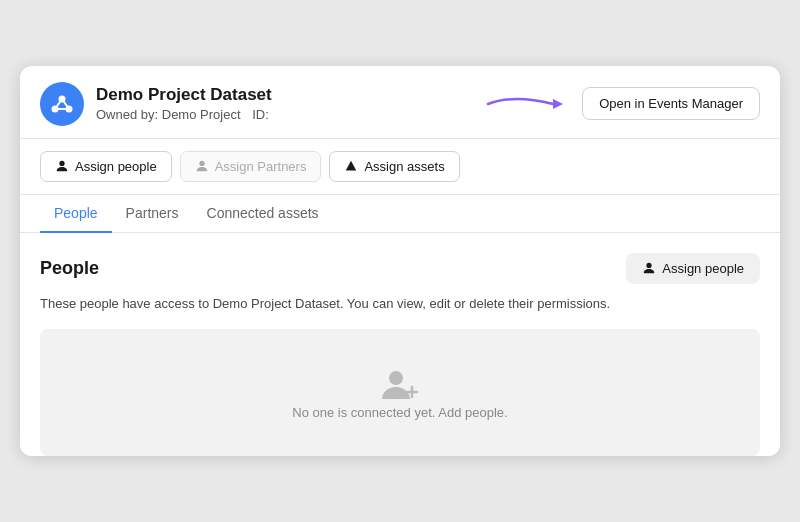 Image resolution: width=800 pixels, height=522 pixels. What do you see at coordinates (693, 268) in the screenshot?
I see `assign-people-section-button: Assign people` at bounding box center [693, 268].